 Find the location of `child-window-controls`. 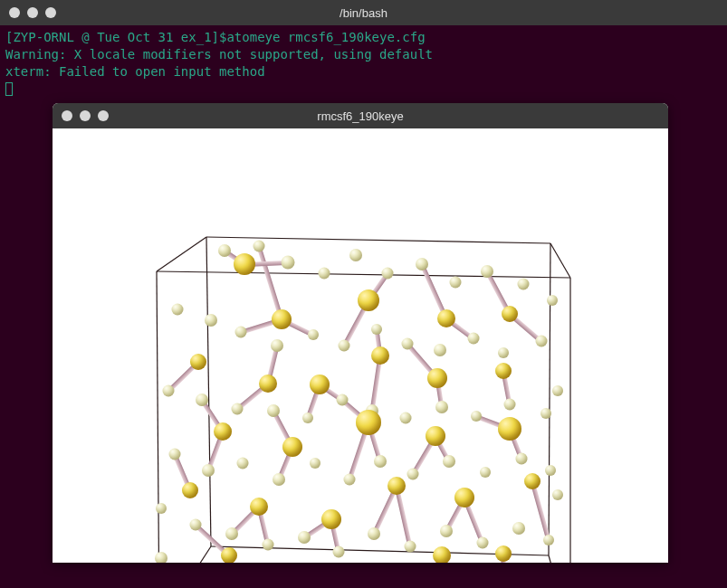

child-window-controls is located at coordinates (85, 116).